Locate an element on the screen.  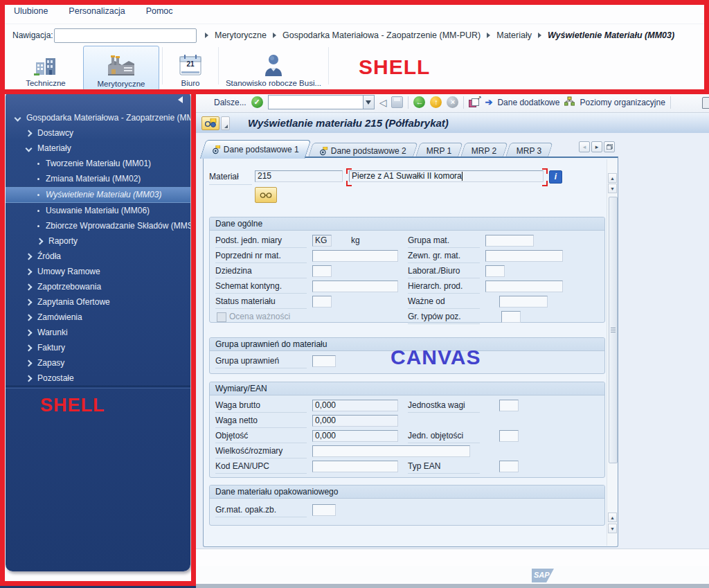
form-row: Dziedzina Laborat./Biuro is located at coordinates (408, 272).